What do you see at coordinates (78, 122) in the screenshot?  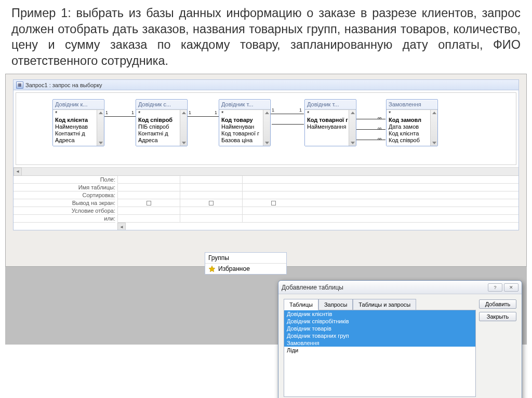 I see `table-entity: Довідник к...*Код клієнтаНайменувавКонта…` at bounding box center [78, 122].